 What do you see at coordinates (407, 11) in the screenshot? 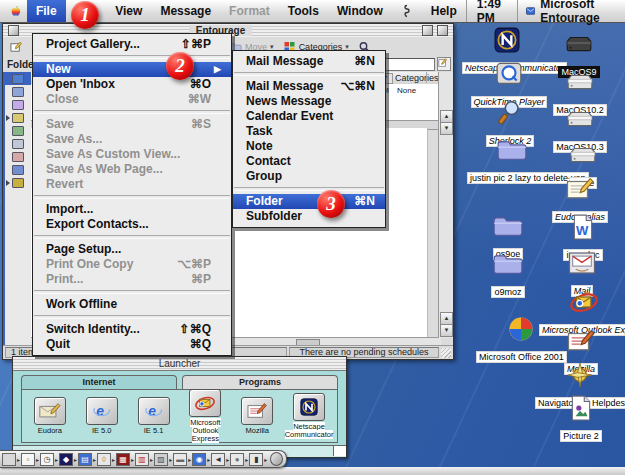
I see `scripts-icon` at bounding box center [407, 11].